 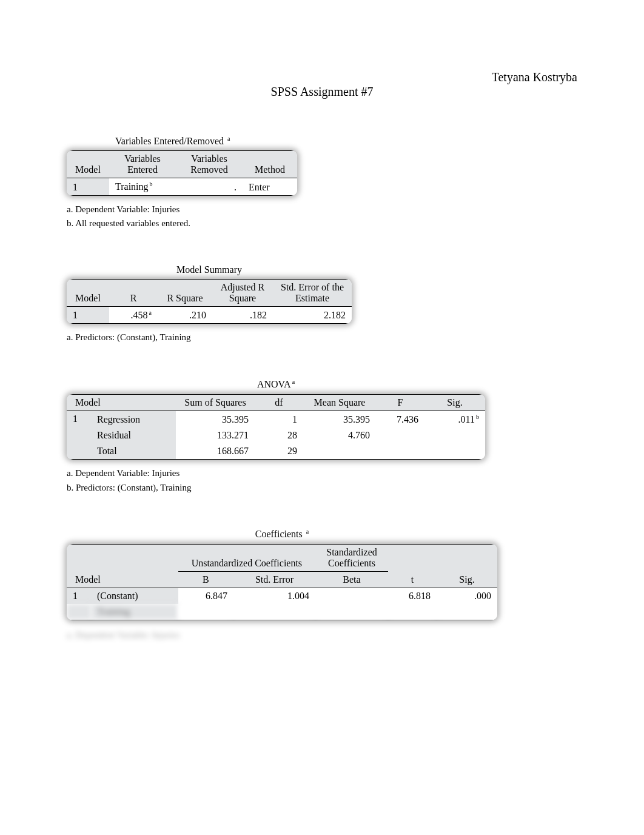 What do you see at coordinates (215, 403) in the screenshot?
I see `col-ss: Sum of Squares` at bounding box center [215, 403].